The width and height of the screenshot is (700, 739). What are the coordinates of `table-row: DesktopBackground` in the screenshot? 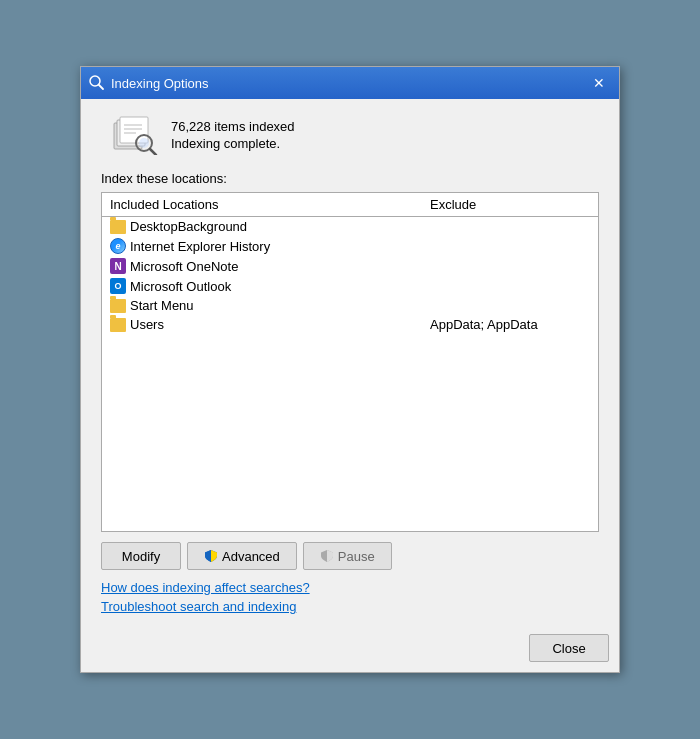 It's located at (350, 226).